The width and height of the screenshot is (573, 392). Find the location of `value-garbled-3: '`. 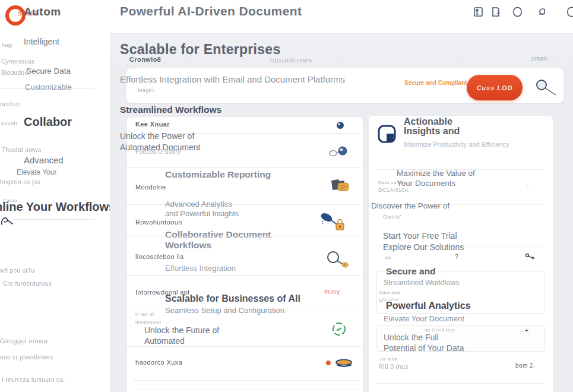

value-garbled-3: ' is located at coordinates (528, 188).